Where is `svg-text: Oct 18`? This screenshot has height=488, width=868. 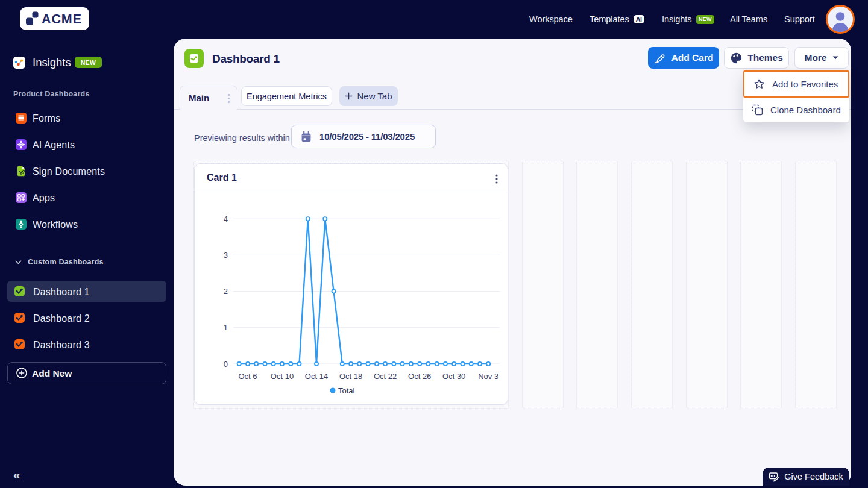 svg-text: Oct 18 is located at coordinates (351, 376).